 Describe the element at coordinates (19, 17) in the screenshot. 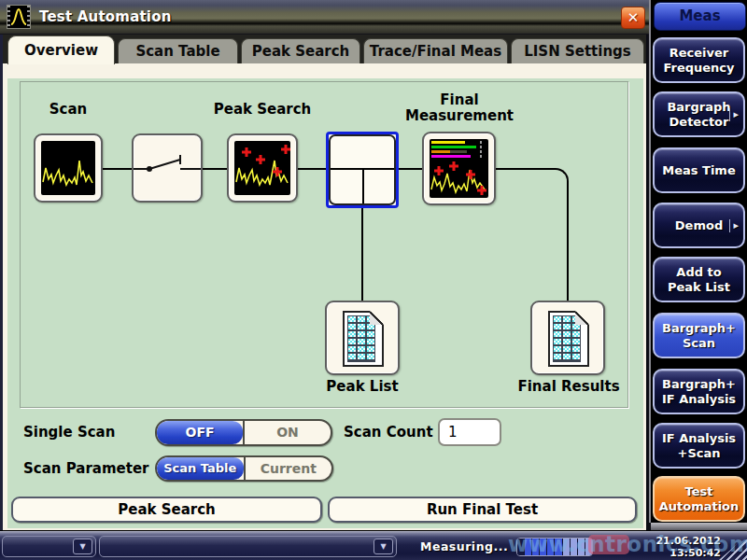

I see `app-icon` at that location.